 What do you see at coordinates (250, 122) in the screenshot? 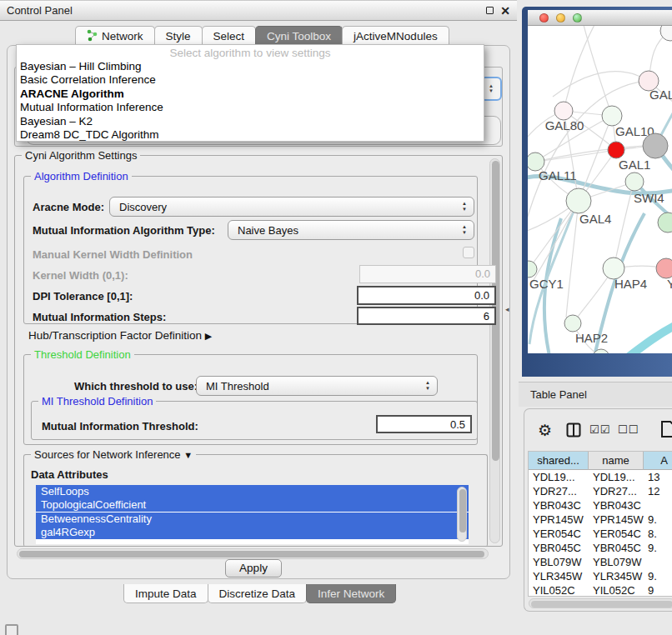
I see `algorithm-option-bayesian-k2: Bayesian – K2` at bounding box center [250, 122].